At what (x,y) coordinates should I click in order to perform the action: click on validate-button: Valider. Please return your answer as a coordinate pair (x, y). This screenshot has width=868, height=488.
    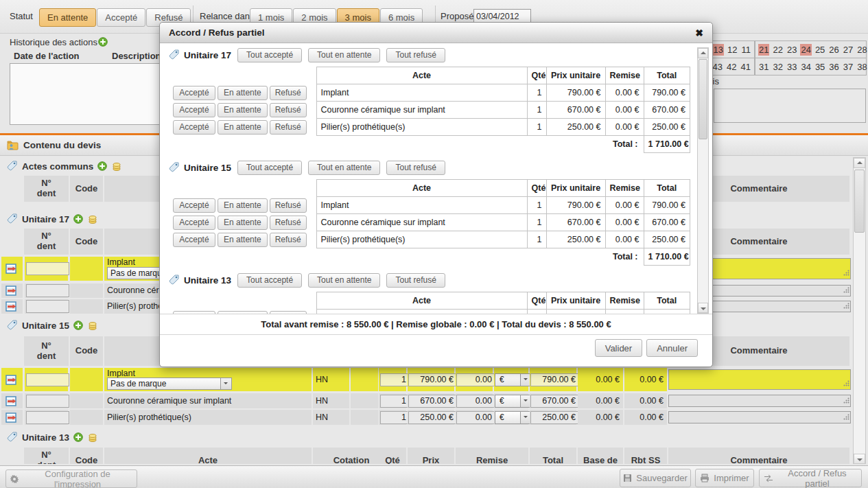
    Looking at the image, I should click on (619, 348).